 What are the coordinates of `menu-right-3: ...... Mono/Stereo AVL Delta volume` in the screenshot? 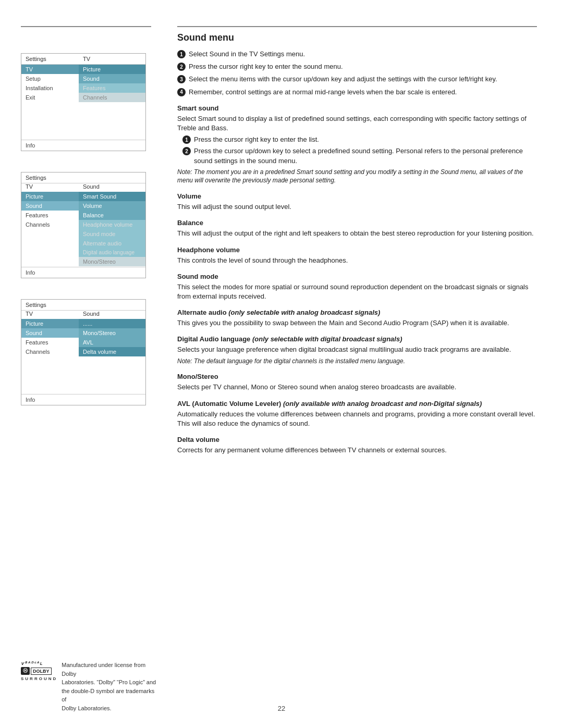 It's located at (112, 356).